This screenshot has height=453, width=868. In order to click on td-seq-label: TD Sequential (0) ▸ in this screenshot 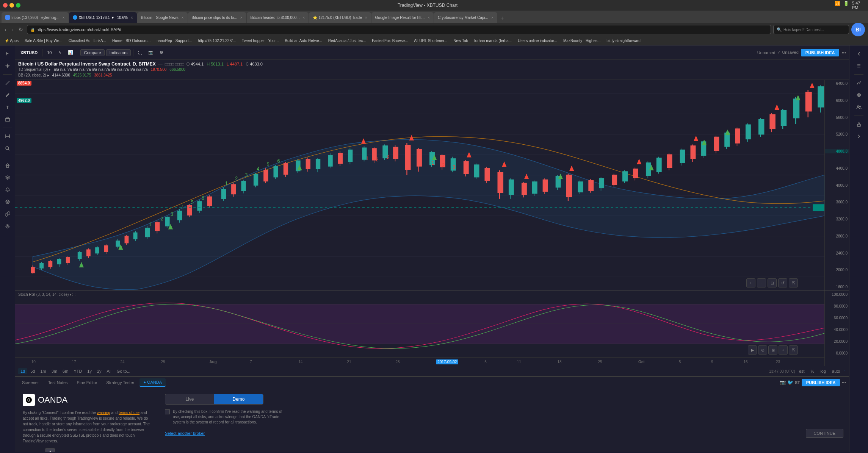, I will do `click(34, 70)`.